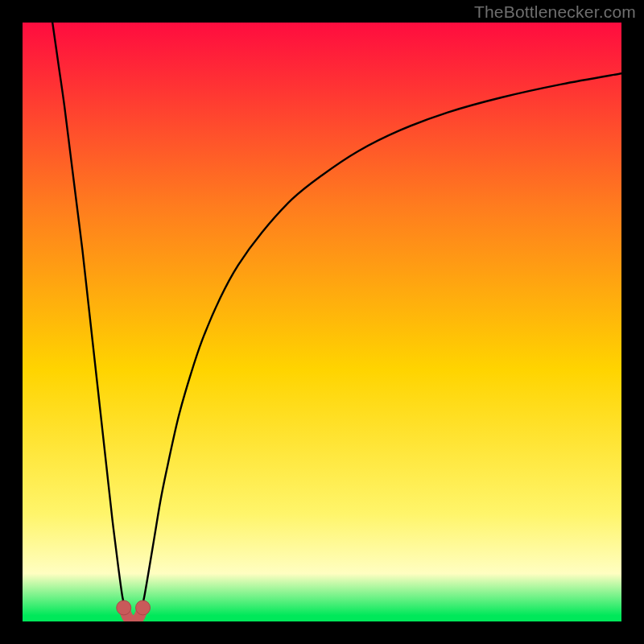 The image size is (644, 644). I want to click on watermark-text: TheBottlenecker.com, so click(555, 12).